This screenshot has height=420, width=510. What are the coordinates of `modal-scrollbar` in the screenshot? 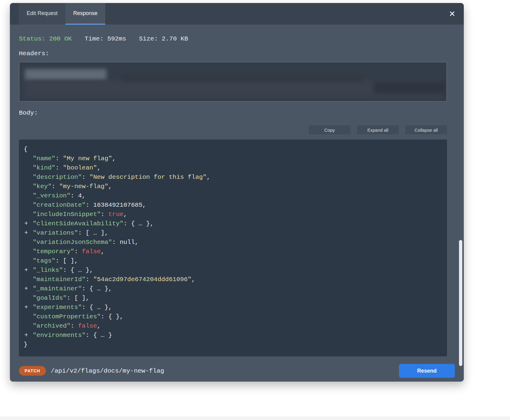 It's located at (461, 303).